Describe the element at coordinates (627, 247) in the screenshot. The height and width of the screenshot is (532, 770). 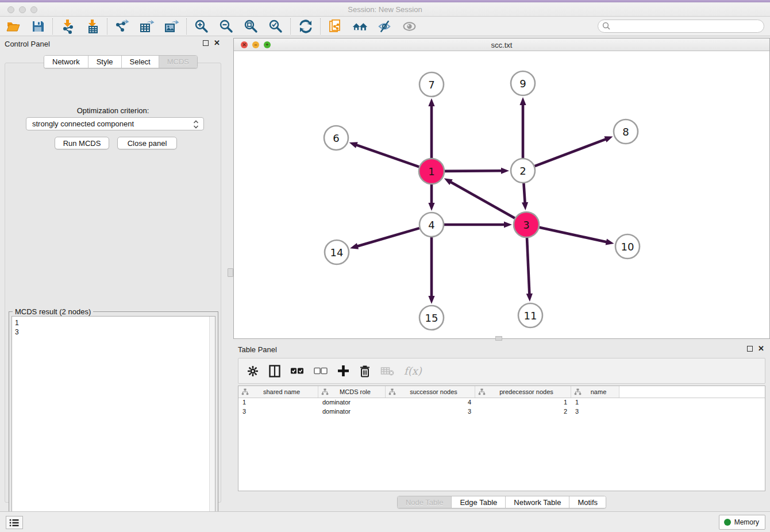
I see `svg-text: 10` at that location.